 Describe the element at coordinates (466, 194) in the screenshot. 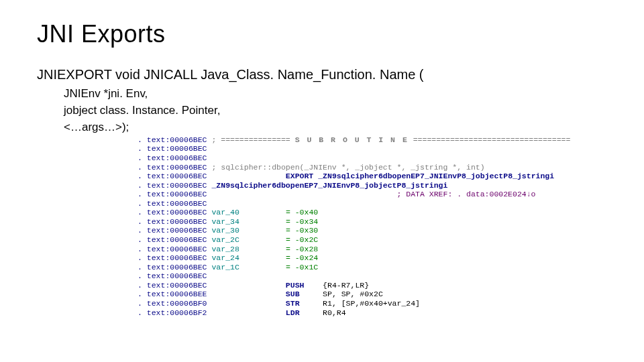

I see `data-xref: ; DATA XREF: . data:0002E024↓o` at that location.